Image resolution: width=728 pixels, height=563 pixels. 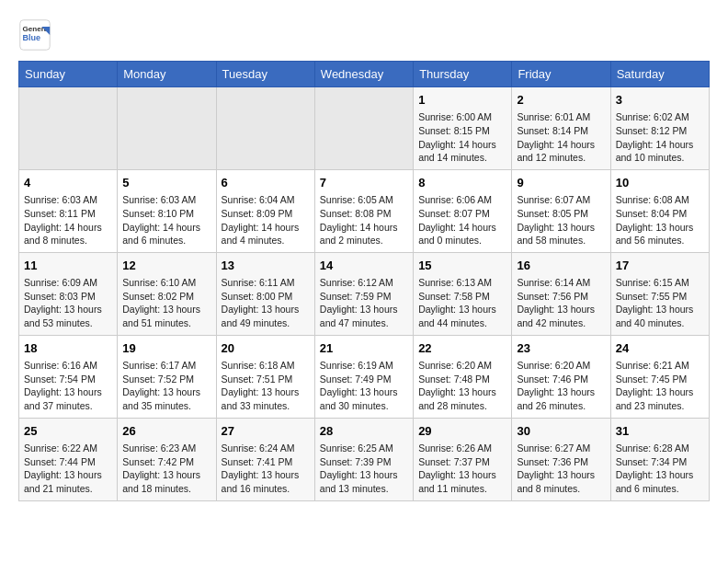 I want to click on calendar-cell: 19Sunrise: 6:17 AM Sunset: 7:52 PM Dayli…, so click(x=167, y=376).